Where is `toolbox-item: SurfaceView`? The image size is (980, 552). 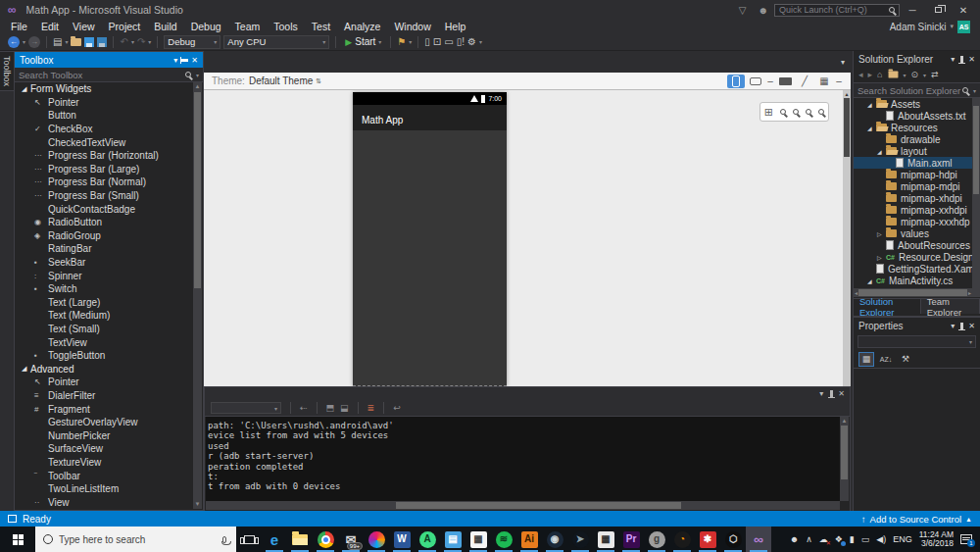 toolbox-item: SurfaceView is located at coordinates (104, 449).